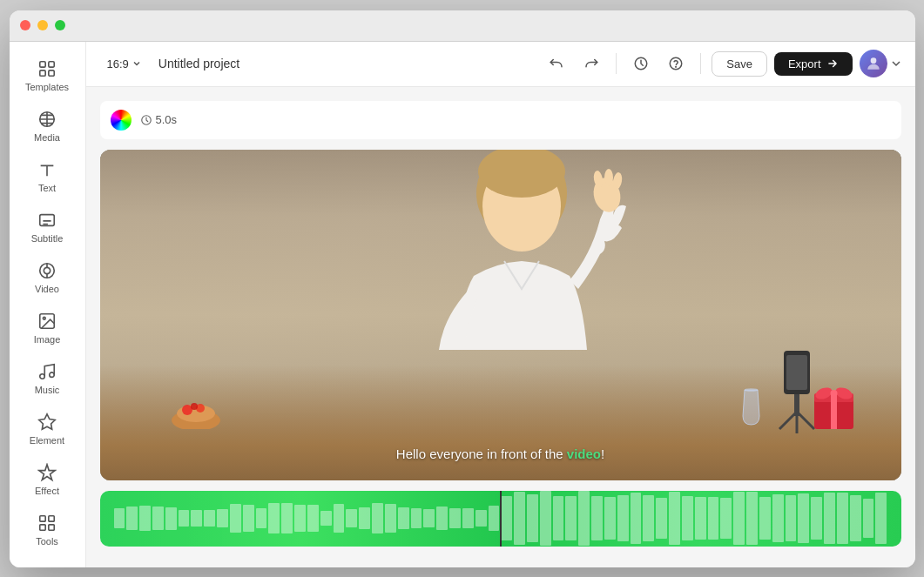  What do you see at coordinates (880, 64) in the screenshot?
I see `profile-area` at bounding box center [880, 64].